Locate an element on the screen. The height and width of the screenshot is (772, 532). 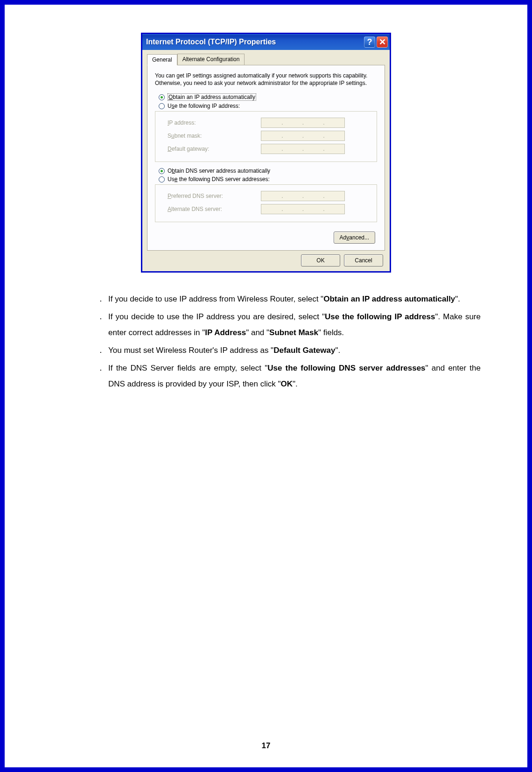
description-text: You can get IP settings assigned automat… is located at coordinates (266, 79).